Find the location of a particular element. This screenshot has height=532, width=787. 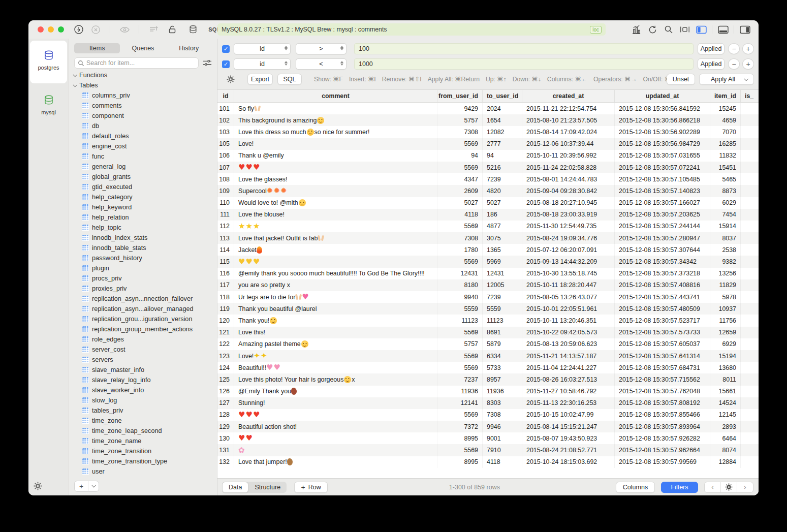

page-settings-gear-icon is located at coordinates (729, 487).